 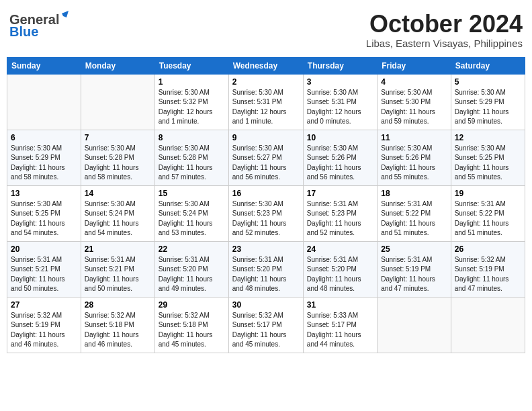 I want to click on calendar-cell: 9Sunrise: 5:30 AM Sunset: 5:27 PM Daylig…, so click(x=266, y=157).